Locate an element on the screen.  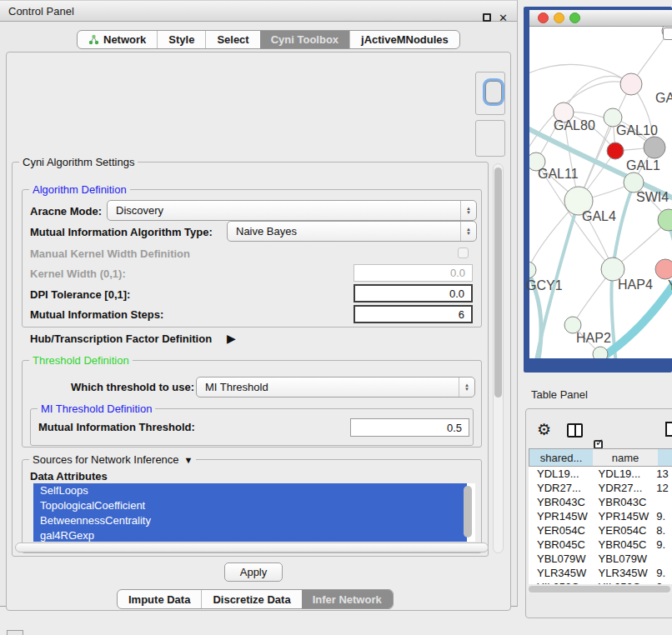
list-scrollbar-thumb is located at coordinates (468, 512).